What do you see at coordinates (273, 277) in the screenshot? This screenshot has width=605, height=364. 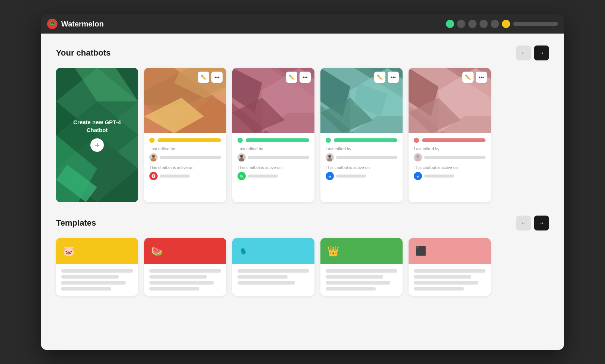 I see `template-card-3-body` at bounding box center [273, 277].